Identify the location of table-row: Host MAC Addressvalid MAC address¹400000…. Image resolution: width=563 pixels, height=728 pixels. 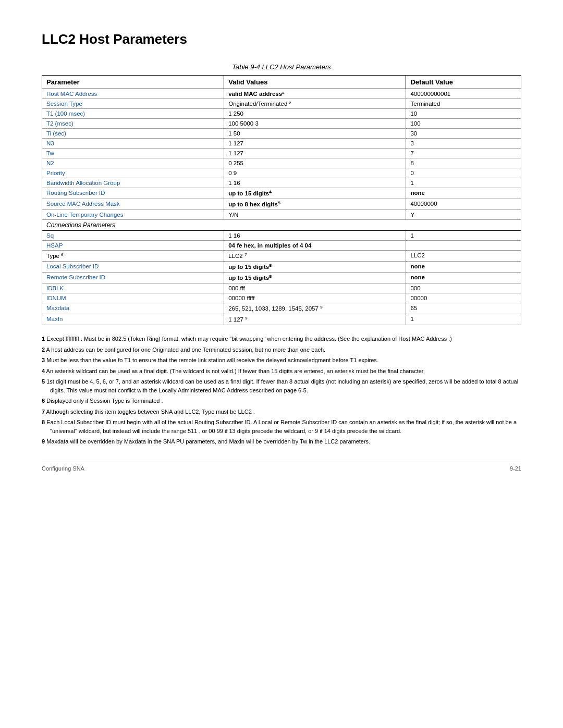
(282, 94).